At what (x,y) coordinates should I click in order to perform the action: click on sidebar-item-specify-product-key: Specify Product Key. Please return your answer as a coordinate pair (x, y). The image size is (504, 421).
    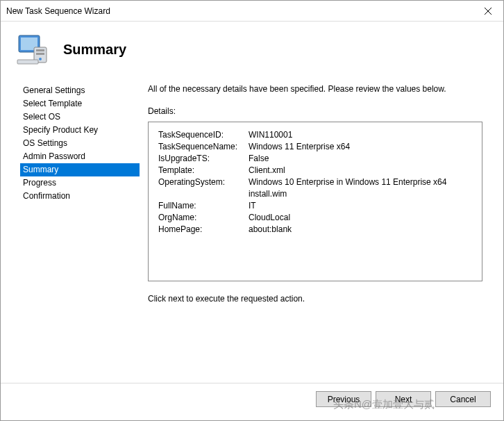
    Looking at the image, I should click on (80, 131).